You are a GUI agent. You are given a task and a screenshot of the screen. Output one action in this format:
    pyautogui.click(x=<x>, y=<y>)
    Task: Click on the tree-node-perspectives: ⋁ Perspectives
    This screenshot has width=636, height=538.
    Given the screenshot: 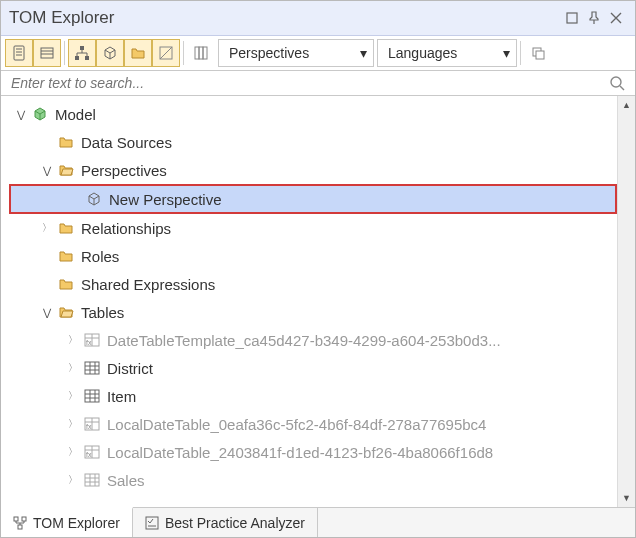 What is the action you would take?
    pyautogui.click(x=313, y=170)
    